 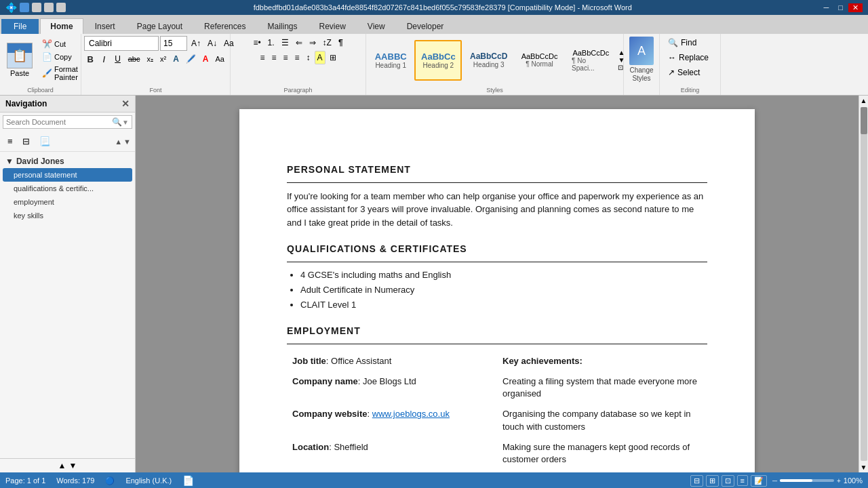 What do you see at coordinates (125, 104) in the screenshot?
I see `nav-close-btn: ✕` at bounding box center [125, 104].